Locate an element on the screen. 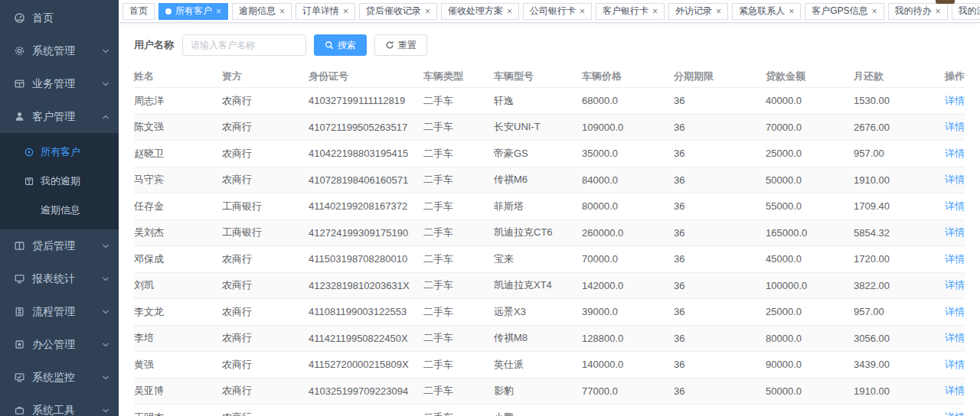 This screenshot has height=416, width=980. table-row: 任存金工商银行411402199208167372二手车菲斯塔80000.036… is located at coordinates (550, 206).